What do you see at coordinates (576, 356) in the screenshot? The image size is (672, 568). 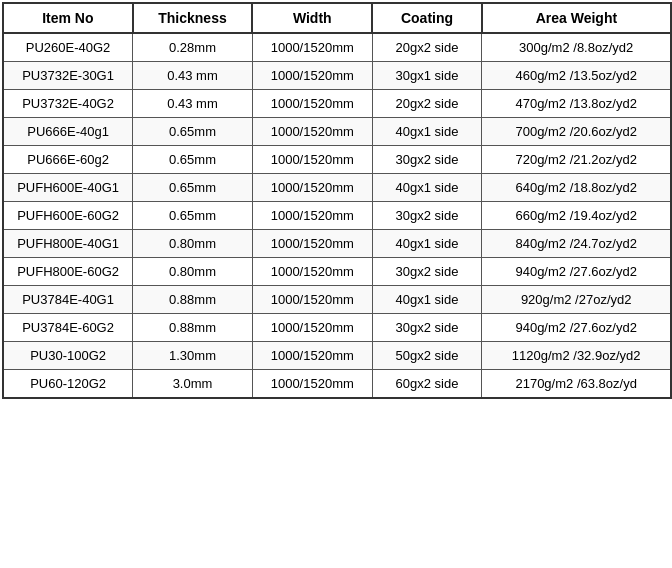 I see `area-weight-cell: 1120g/m2 /32.9oz/yd2` at bounding box center [576, 356].